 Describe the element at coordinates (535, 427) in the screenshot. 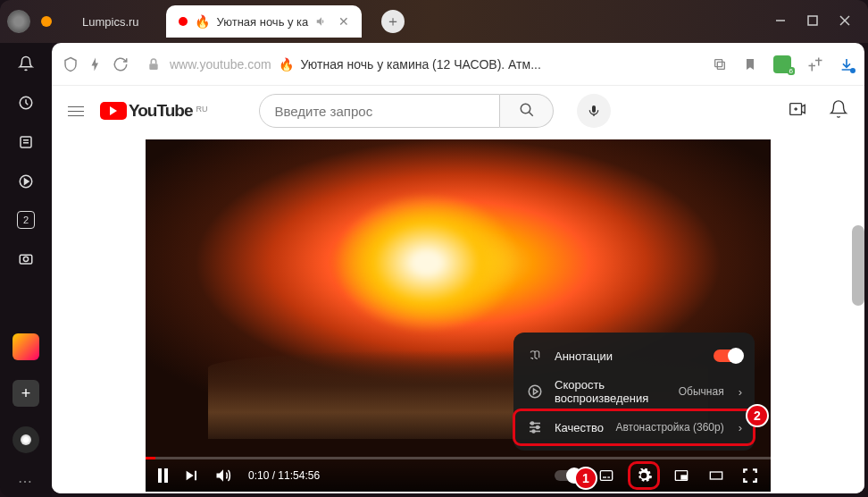

I see `quality-icon` at that location.